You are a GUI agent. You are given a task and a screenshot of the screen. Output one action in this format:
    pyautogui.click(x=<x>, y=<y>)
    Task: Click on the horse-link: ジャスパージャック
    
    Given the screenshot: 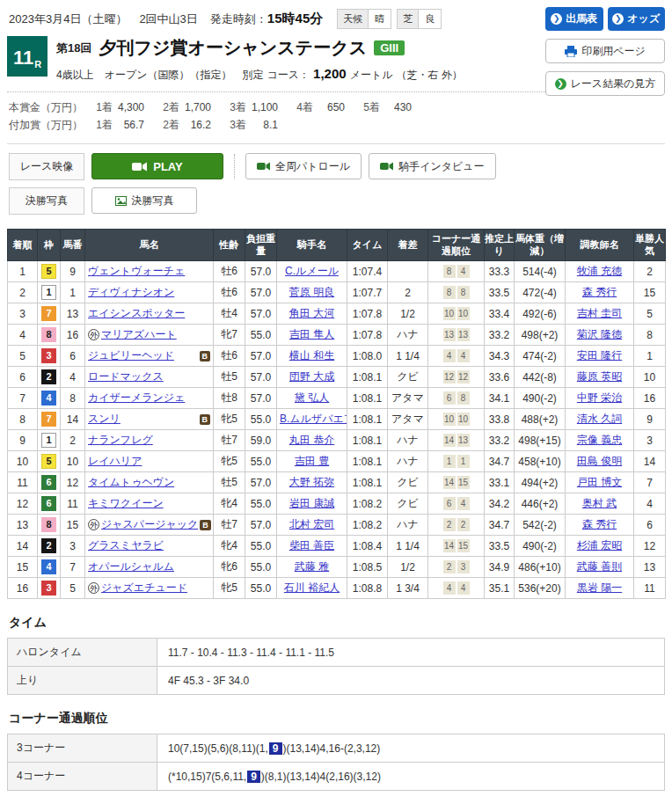 What is the action you would take?
    pyautogui.click(x=150, y=524)
    